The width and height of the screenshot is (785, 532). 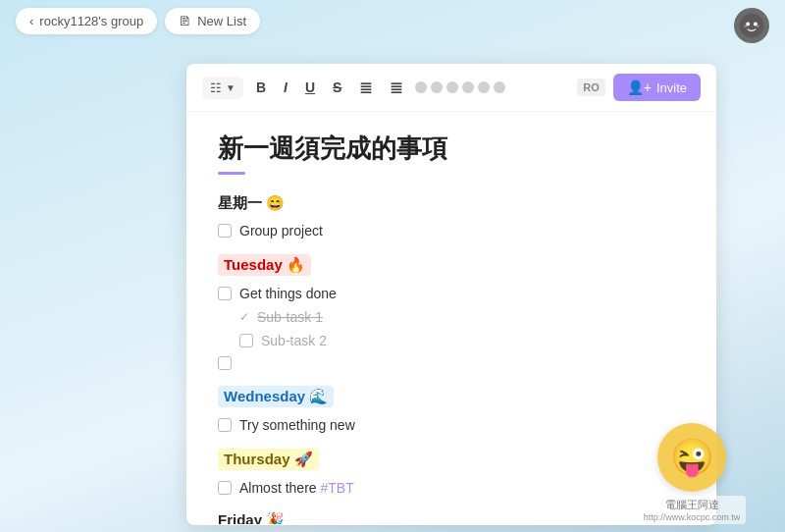 I want to click on wednesday-header: Wednesday 🌊, so click(x=451, y=397).